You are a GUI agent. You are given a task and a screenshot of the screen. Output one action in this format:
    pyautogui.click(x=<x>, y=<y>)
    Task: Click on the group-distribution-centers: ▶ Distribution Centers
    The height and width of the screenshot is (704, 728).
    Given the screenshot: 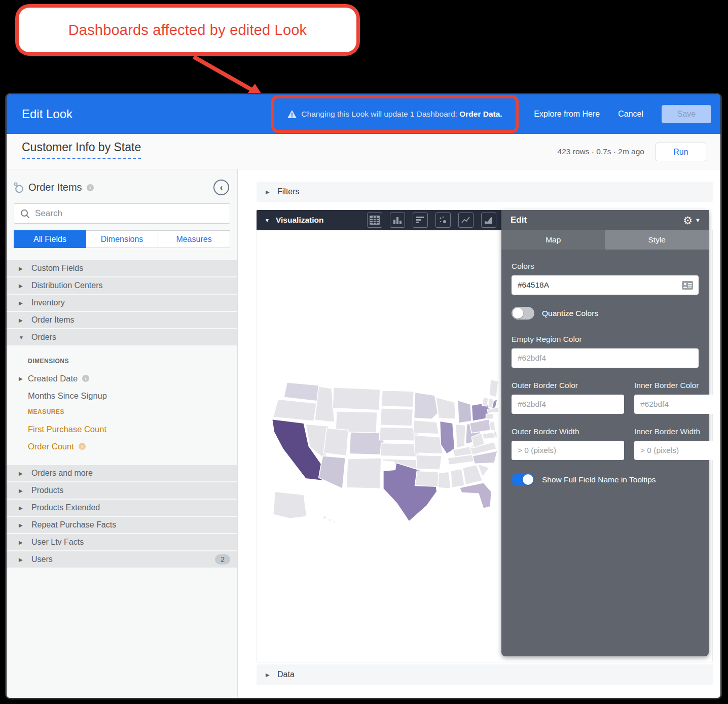 What is the action you would take?
    pyautogui.click(x=122, y=286)
    